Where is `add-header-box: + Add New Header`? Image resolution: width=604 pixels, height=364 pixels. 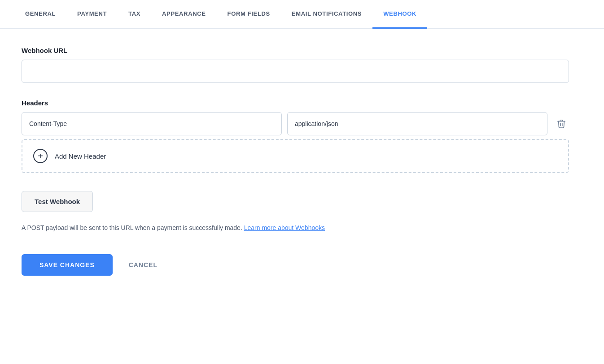
add-header-box: + Add New Header is located at coordinates (295, 156).